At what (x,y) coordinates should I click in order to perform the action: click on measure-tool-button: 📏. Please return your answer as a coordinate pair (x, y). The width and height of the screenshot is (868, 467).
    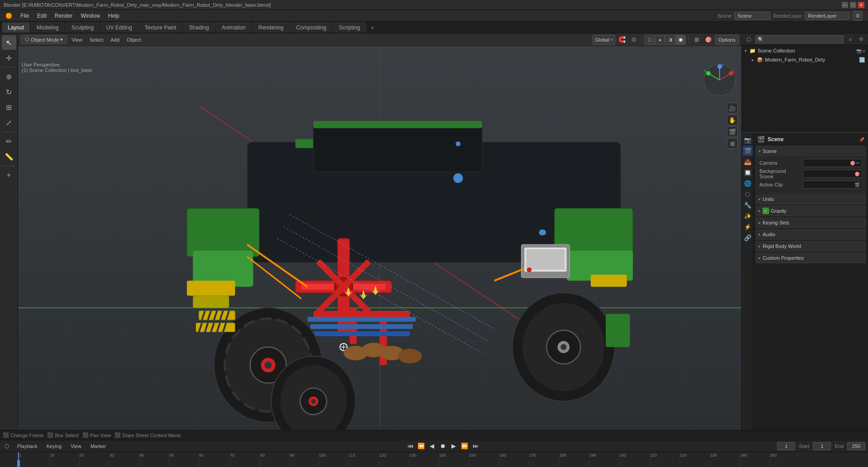
    Looking at the image, I should click on (9, 157).